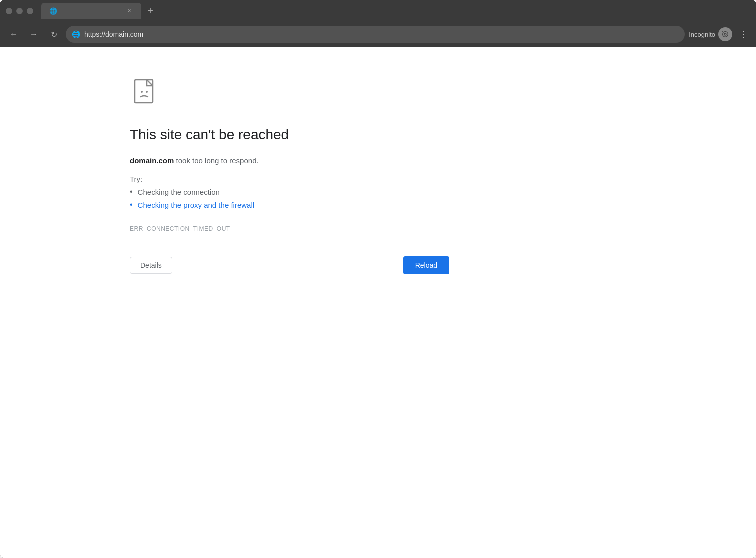 Image resolution: width=756 pixels, height=558 pixels. Describe the element at coordinates (30, 11) in the screenshot. I see `traffic-light-maximize` at that location.